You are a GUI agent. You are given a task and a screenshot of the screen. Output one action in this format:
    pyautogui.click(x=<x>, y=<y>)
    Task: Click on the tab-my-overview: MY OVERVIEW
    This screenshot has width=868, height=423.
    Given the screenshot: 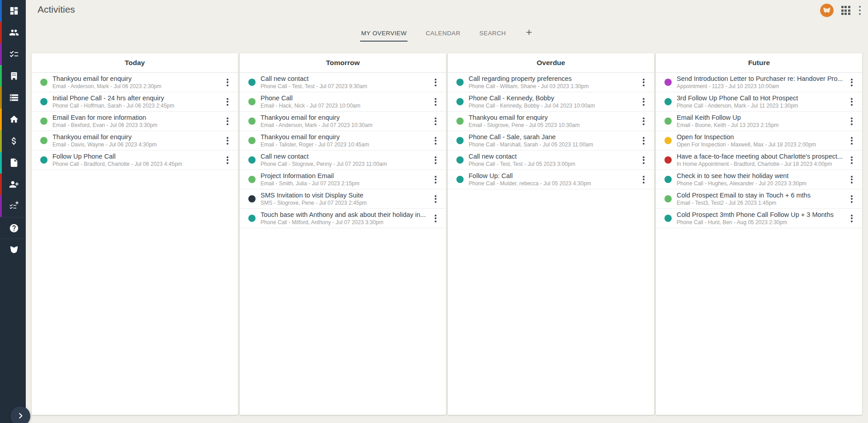 What is the action you would take?
    pyautogui.click(x=384, y=34)
    